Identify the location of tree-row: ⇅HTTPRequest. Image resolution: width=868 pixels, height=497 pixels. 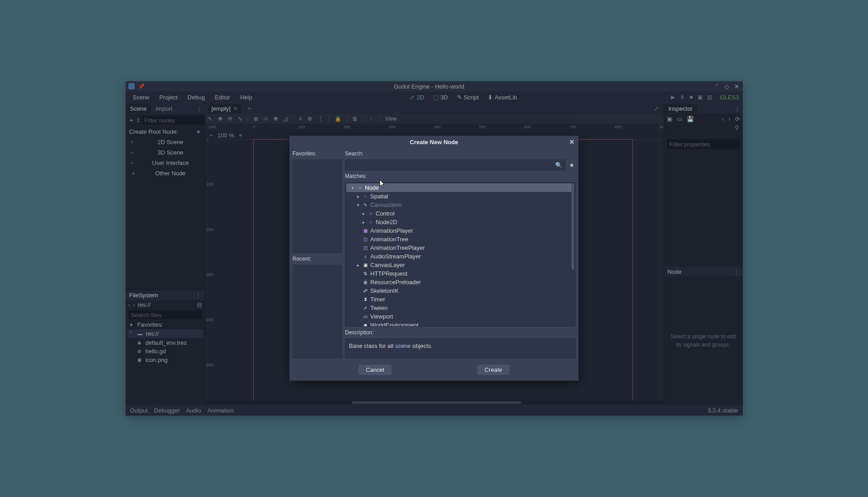
(460, 274).